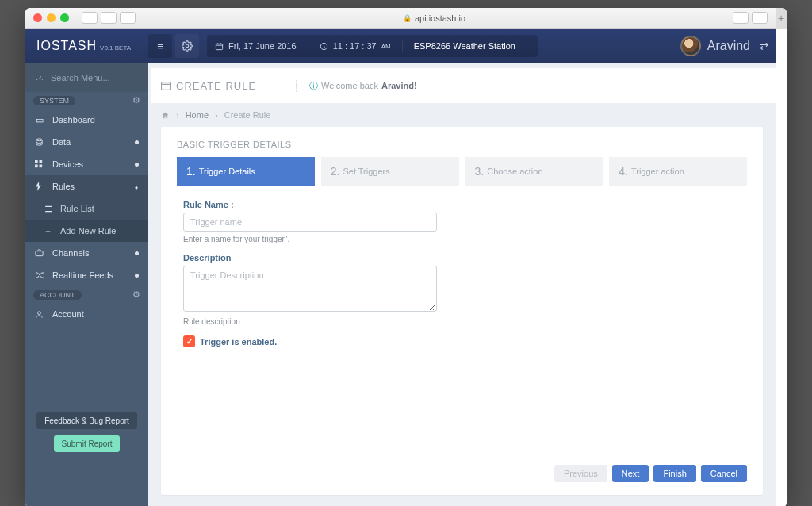 The image size is (812, 506). What do you see at coordinates (87, 420) in the screenshot?
I see `feedback-button: Feedback & Bug Report` at bounding box center [87, 420].